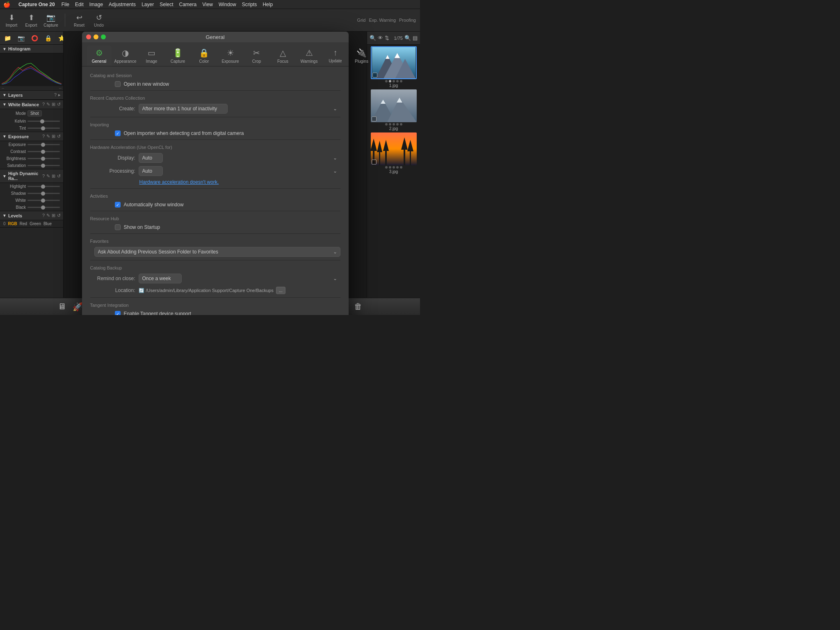 The image size is (840, 630). Describe the element at coordinates (48, 216) in the screenshot. I see `levels-edit: ✎` at that location.